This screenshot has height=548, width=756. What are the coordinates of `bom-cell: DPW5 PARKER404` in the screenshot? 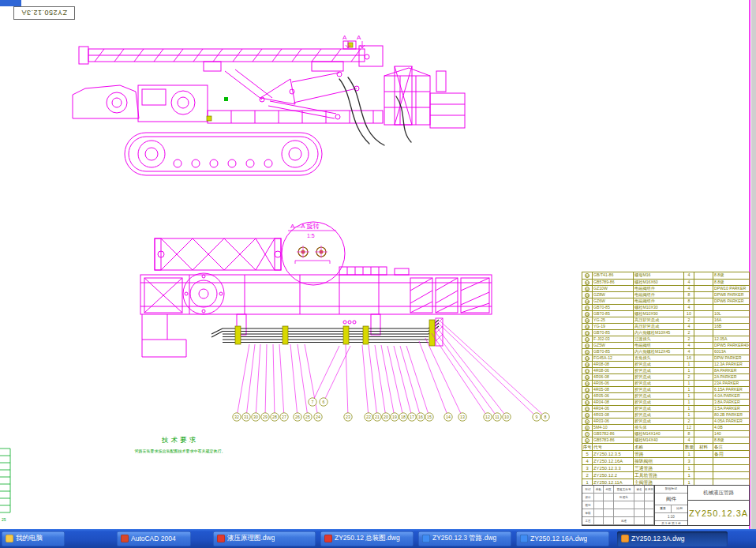 It's located at (731, 346).